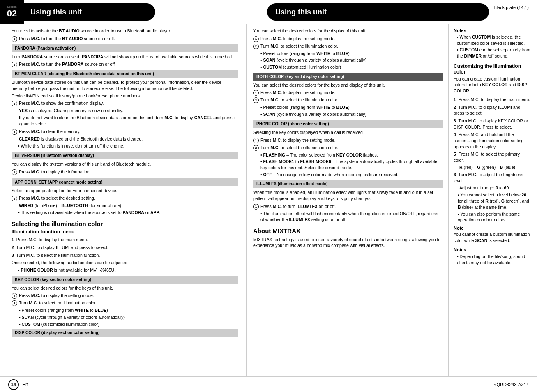 The width and height of the screenshot is (537, 392). Describe the element at coordinates (256, 141) in the screenshot. I see `step-circle-pc-1: 1` at that location.